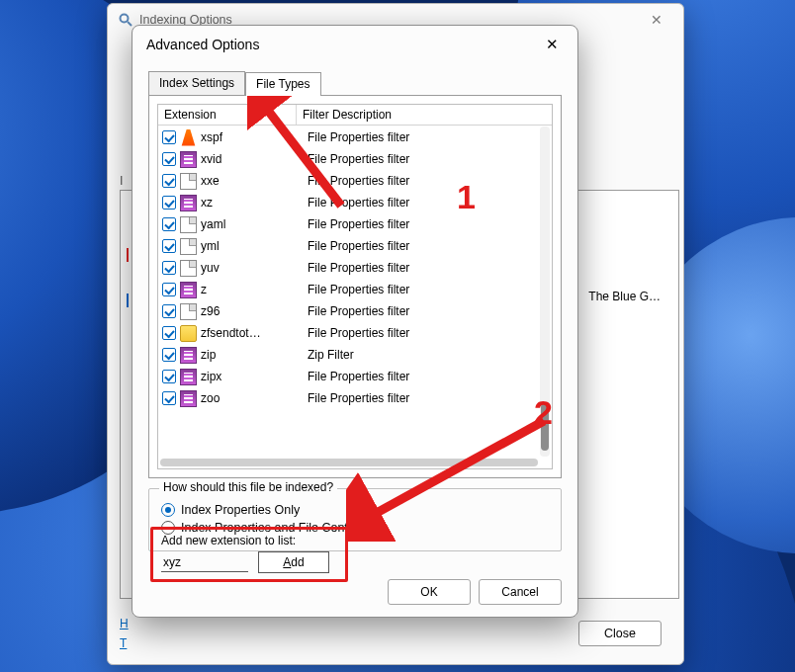 The height and width of the screenshot is (672, 795). I want to click on close-button: Close, so click(620, 633).